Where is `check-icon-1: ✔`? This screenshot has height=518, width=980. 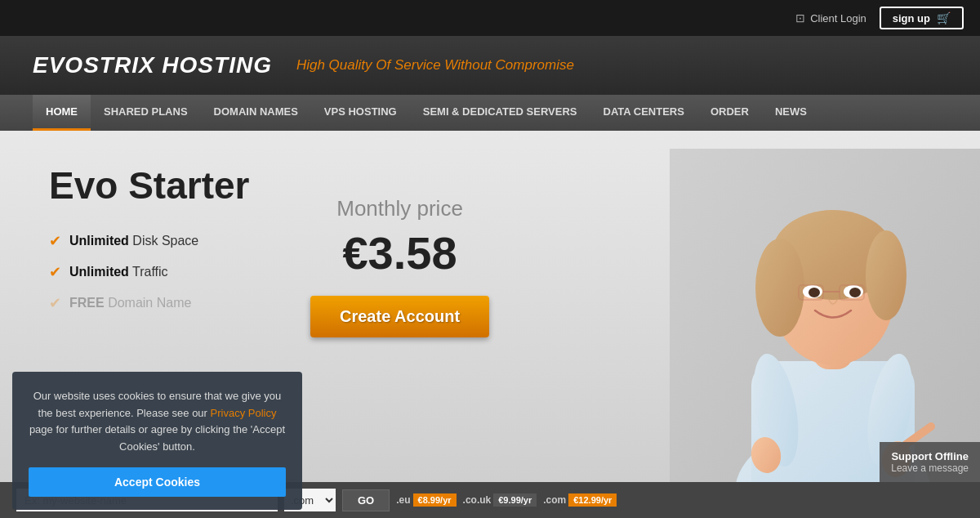
check-icon-1: ✔ is located at coordinates (56, 241).